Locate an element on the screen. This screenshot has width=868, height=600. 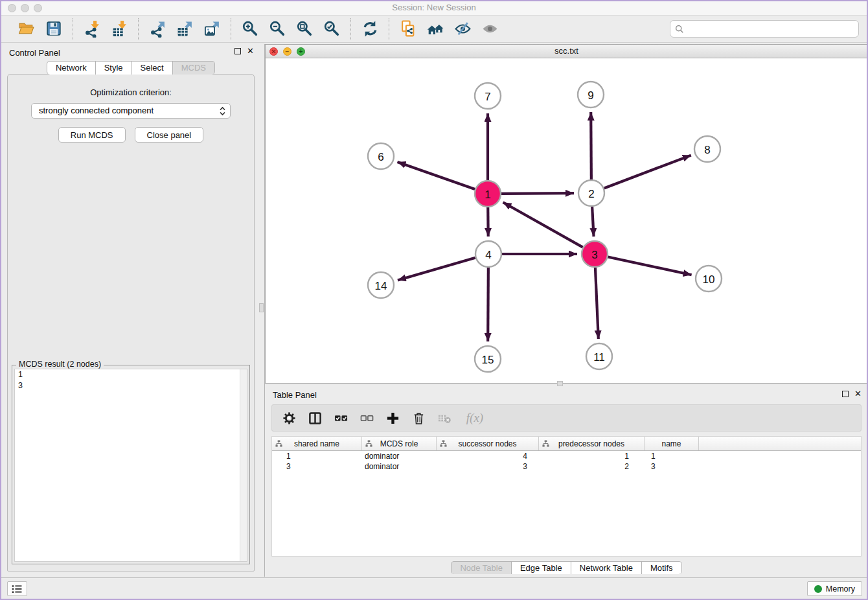
control-panel-title: Control Panel is located at coordinates (35, 53).